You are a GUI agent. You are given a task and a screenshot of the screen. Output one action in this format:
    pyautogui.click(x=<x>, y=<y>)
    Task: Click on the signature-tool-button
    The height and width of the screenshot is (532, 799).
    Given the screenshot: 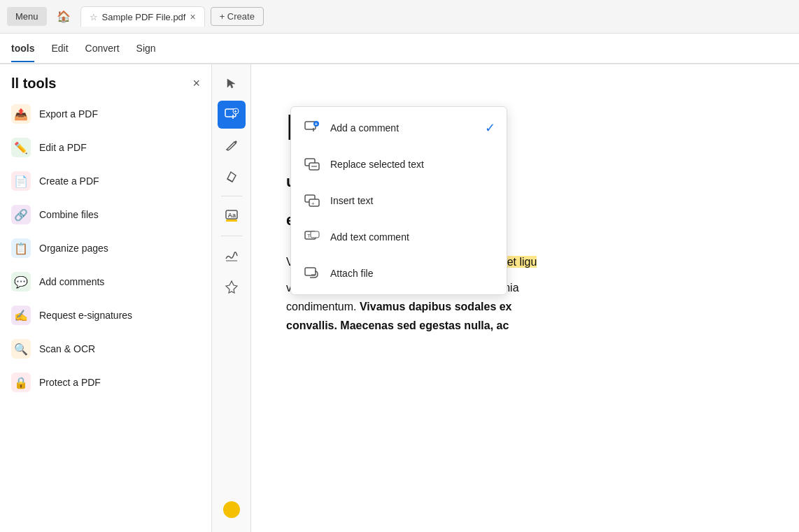 What is the action you would take?
    pyautogui.click(x=232, y=256)
    